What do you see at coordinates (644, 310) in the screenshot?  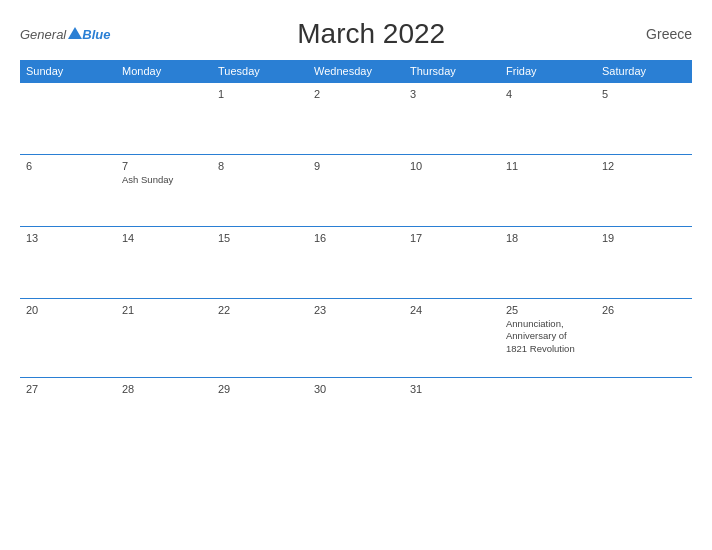 I see `day-number: 26` at bounding box center [644, 310].